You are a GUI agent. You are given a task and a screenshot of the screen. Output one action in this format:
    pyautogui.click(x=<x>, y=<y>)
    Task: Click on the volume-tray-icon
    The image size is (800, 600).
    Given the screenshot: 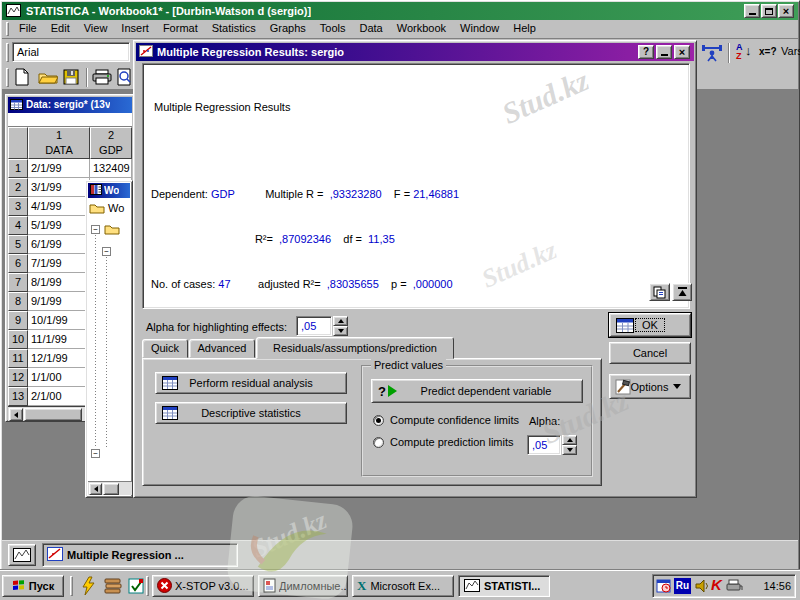 What is the action you would take?
    pyautogui.click(x=702, y=587)
    